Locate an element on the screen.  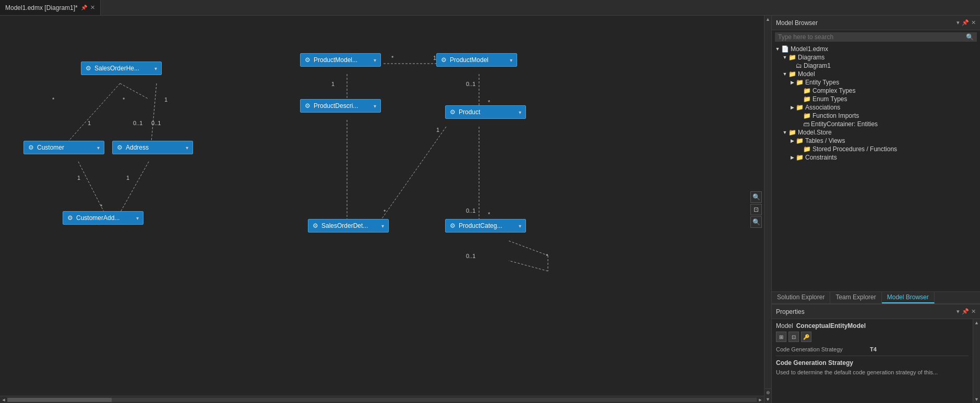
scroll-right-arrow: ► is located at coordinates (760, 400).